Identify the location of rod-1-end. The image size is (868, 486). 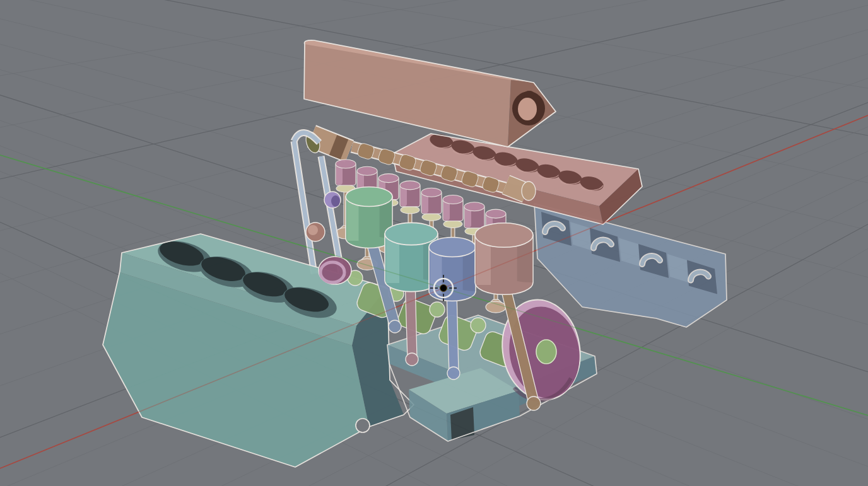
(395, 327).